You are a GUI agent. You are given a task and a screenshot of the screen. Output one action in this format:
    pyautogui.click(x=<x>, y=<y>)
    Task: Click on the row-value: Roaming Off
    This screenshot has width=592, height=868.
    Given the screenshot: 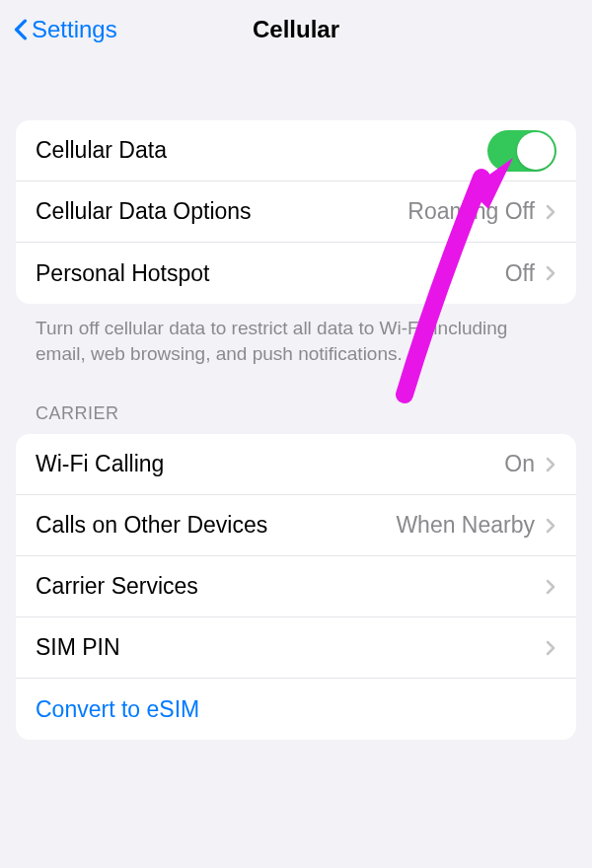 What is the action you would take?
    pyautogui.click(x=472, y=211)
    